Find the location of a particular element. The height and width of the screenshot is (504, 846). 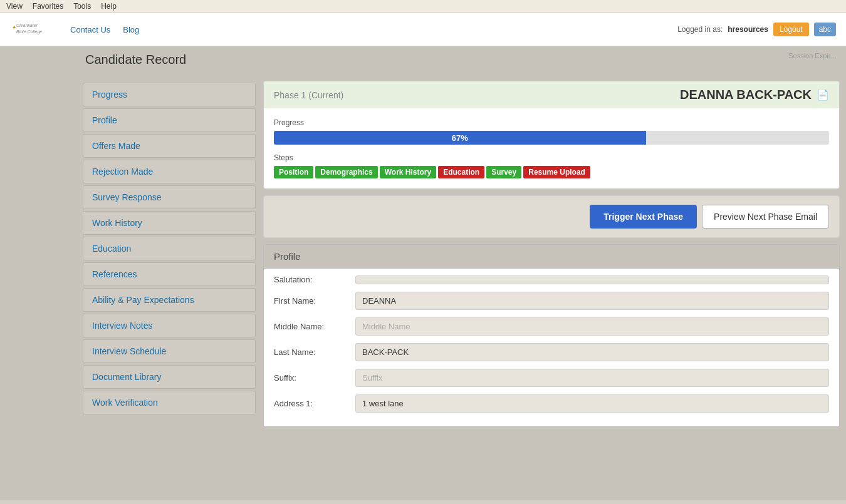

field-label-0: Salutation: is located at coordinates (315, 279).